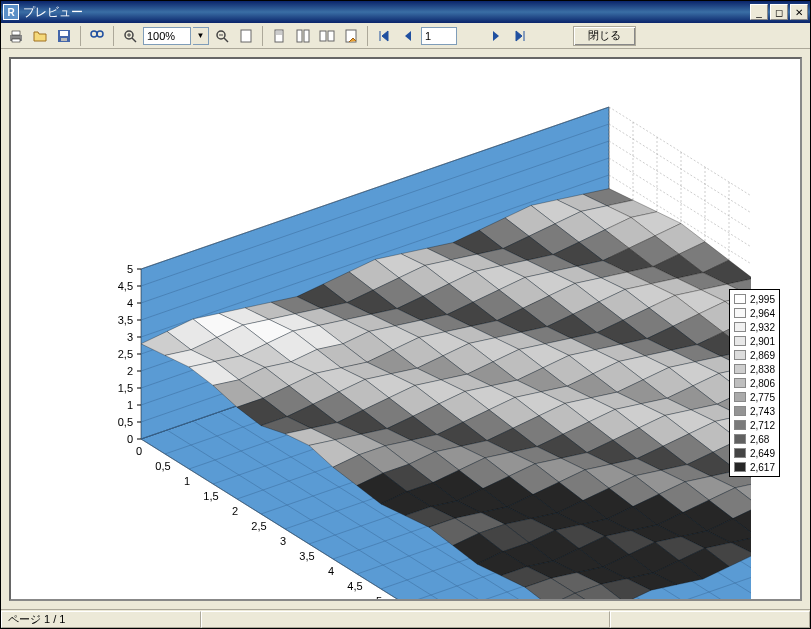 The width and height of the screenshot is (811, 629). I want to click on legend-label: 2,617, so click(762, 468).